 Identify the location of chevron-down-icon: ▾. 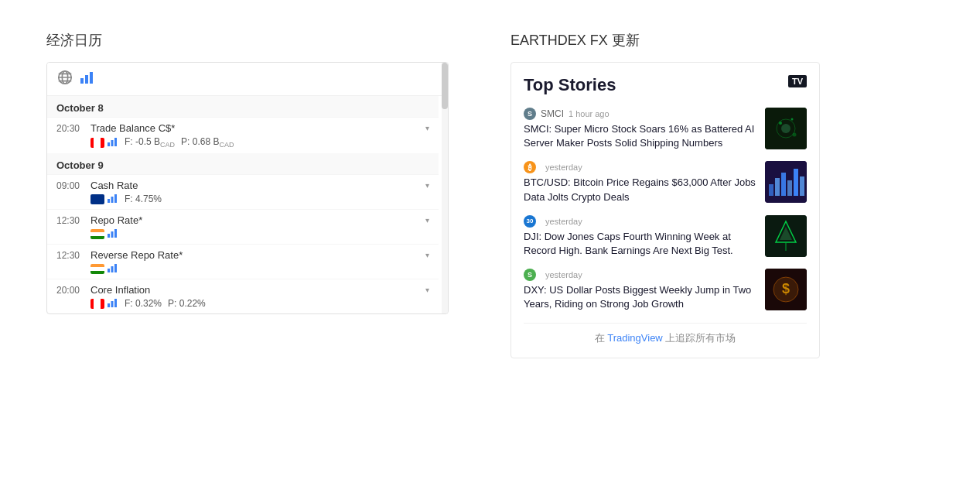
(427, 128).